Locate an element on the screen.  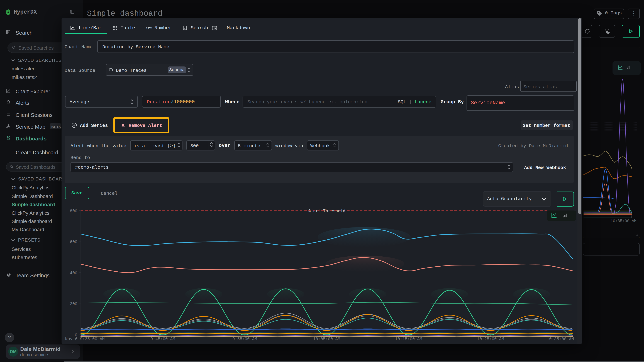
svg-text: 9:55:00 AM is located at coordinates (245, 339).